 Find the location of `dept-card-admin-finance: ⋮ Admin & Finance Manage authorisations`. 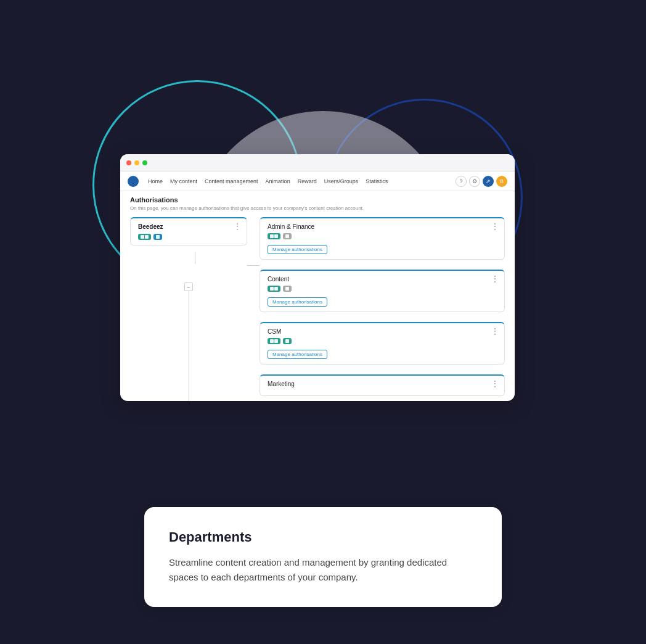

dept-card-admin-finance: ⋮ Admin & Finance Manage authorisations is located at coordinates (382, 238).